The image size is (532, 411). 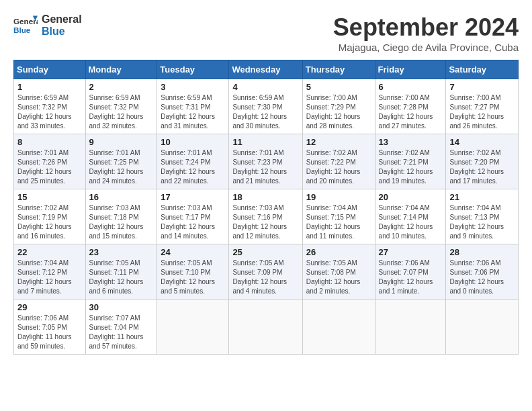 What do you see at coordinates (193, 217) in the screenshot?
I see `day-17: 17 Sunrise: 7:03 AMSunset: 7:17 PMDaylig…` at bounding box center [193, 217].